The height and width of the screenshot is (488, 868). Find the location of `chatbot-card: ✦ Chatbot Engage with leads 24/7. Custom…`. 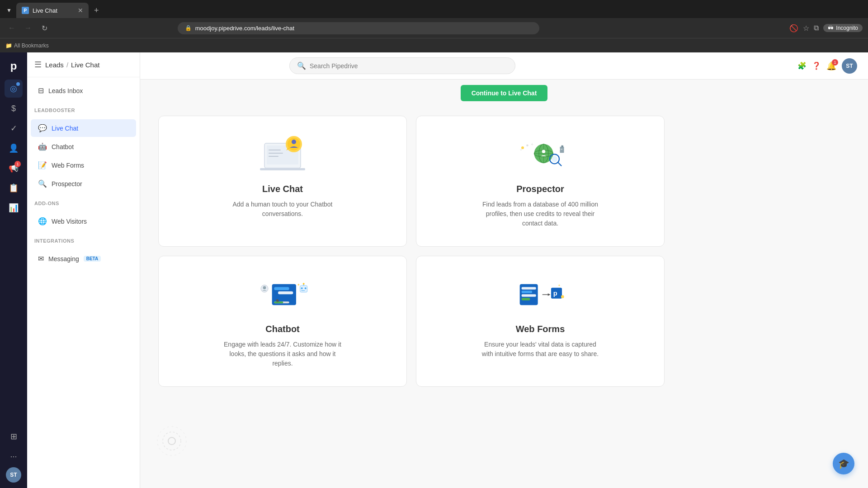

chatbot-card: ✦ Chatbot Engage with leads 24/7. Custom… is located at coordinates (283, 321).